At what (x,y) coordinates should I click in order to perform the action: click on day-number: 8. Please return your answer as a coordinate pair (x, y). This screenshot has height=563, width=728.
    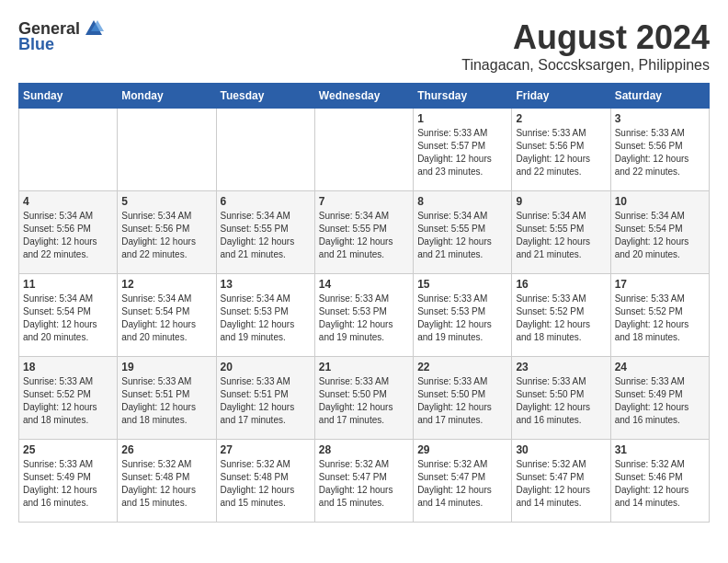
    Looking at the image, I should click on (462, 201).